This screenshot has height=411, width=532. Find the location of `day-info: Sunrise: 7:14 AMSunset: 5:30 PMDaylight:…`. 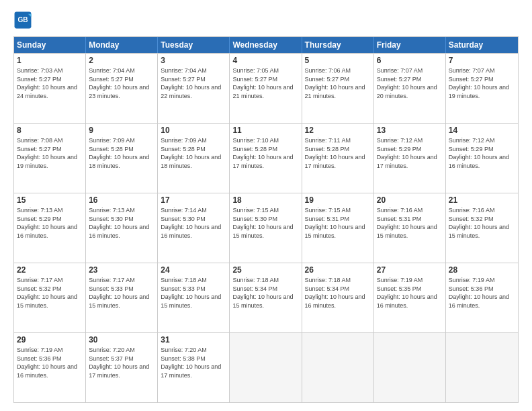

day-info: Sunrise: 7:14 AMSunset: 5:30 PMDaylight:… is located at coordinates (193, 223).